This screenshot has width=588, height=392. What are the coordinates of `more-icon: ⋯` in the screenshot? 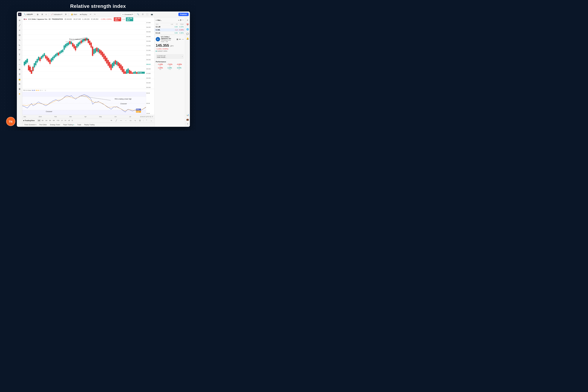 It's located at (183, 40).